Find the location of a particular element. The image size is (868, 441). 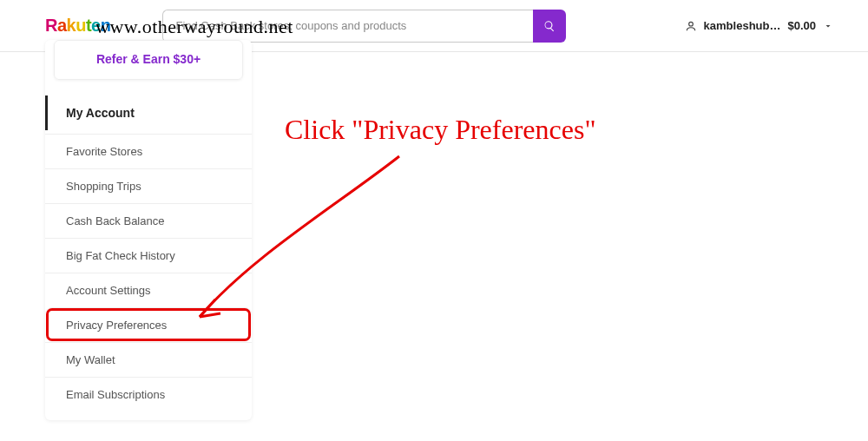

sidebar-item-account-settings: Account Settings is located at coordinates (148, 290).